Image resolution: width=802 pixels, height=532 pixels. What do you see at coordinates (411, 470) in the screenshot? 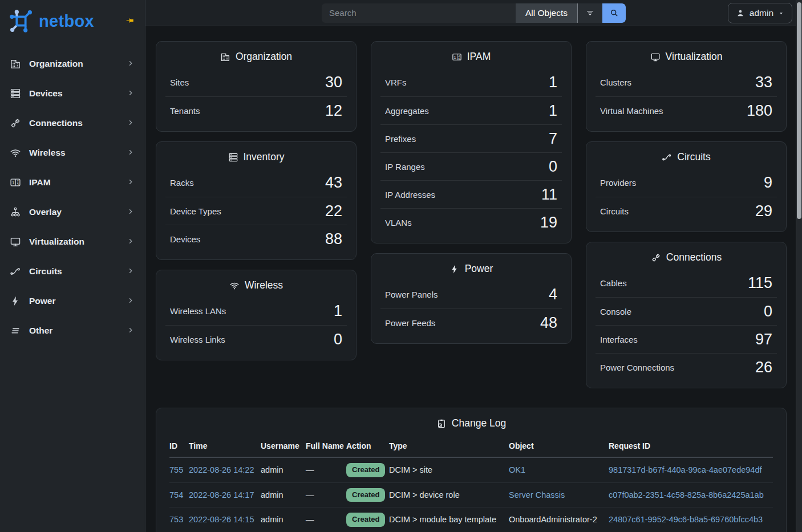
I see `change-type: DCIM > site` at bounding box center [411, 470].